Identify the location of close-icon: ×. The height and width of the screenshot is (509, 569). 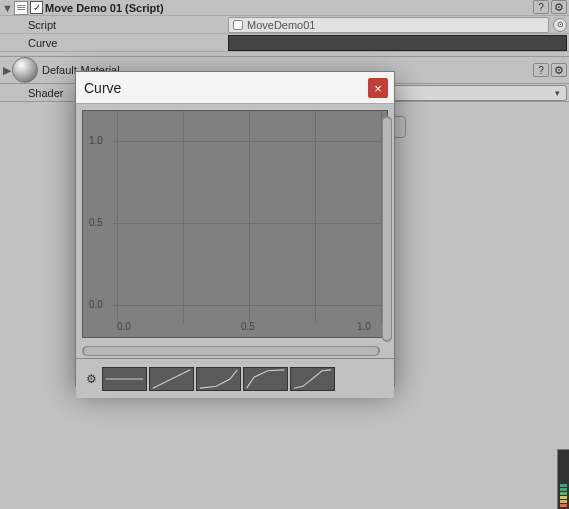
(378, 88).